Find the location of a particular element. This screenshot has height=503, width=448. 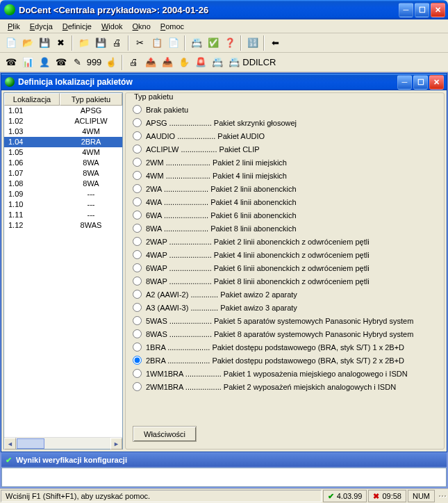

toolbar1-btn-0: 📄 is located at coordinates (11, 43).